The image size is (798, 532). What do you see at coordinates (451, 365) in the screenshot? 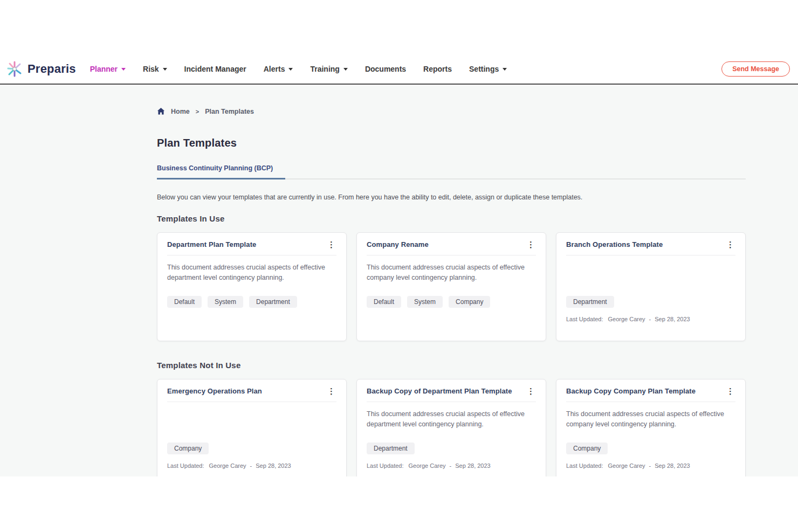
I see `section-heading-templates-not-in-use: Templates Not In Use` at bounding box center [451, 365].